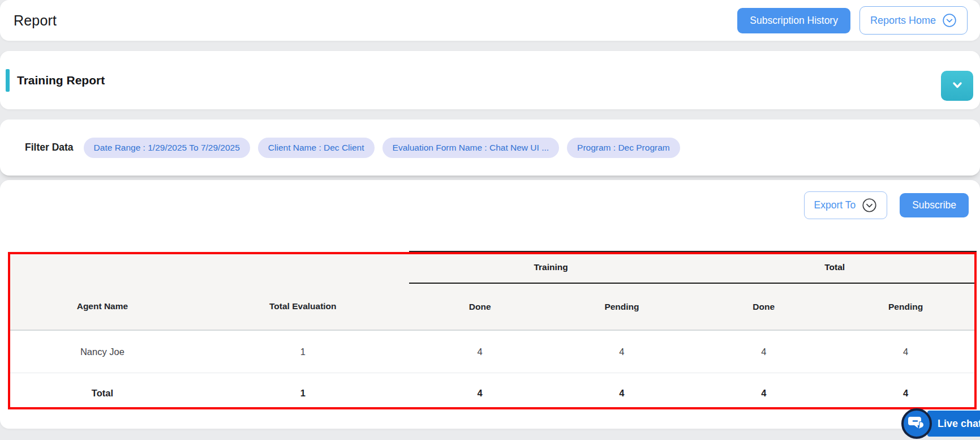 This screenshot has width=980, height=440. I want to click on table-column-header-row: Agent Name Total Evaluation Done Pending…, so click(492, 307).